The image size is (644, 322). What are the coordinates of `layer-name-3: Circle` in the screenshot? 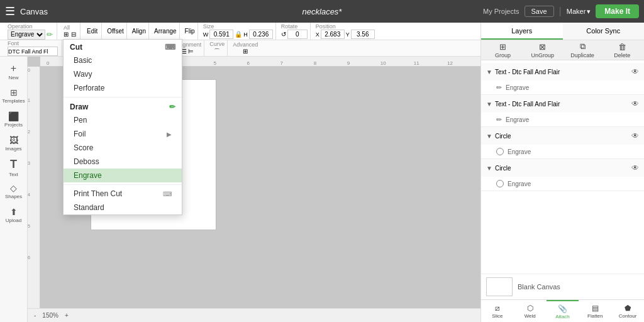 It's located at (562, 136).